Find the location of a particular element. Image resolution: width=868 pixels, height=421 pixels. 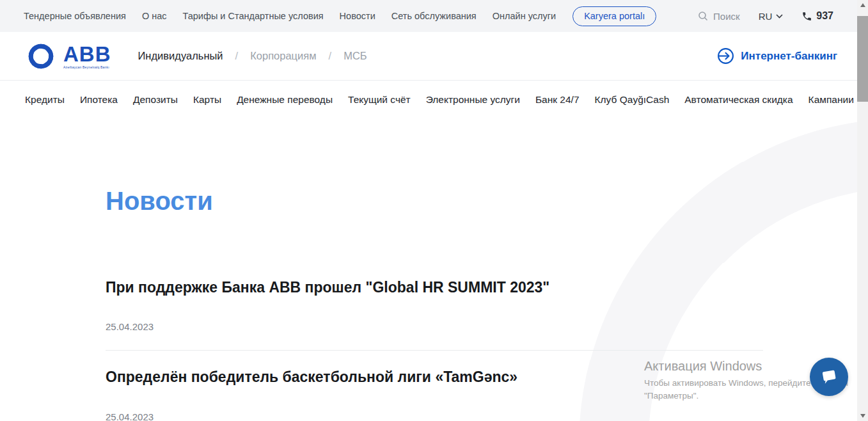

abb-logo: ABB Azərbaycan Beynəlxalq Bankı is located at coordinates (68, 56).